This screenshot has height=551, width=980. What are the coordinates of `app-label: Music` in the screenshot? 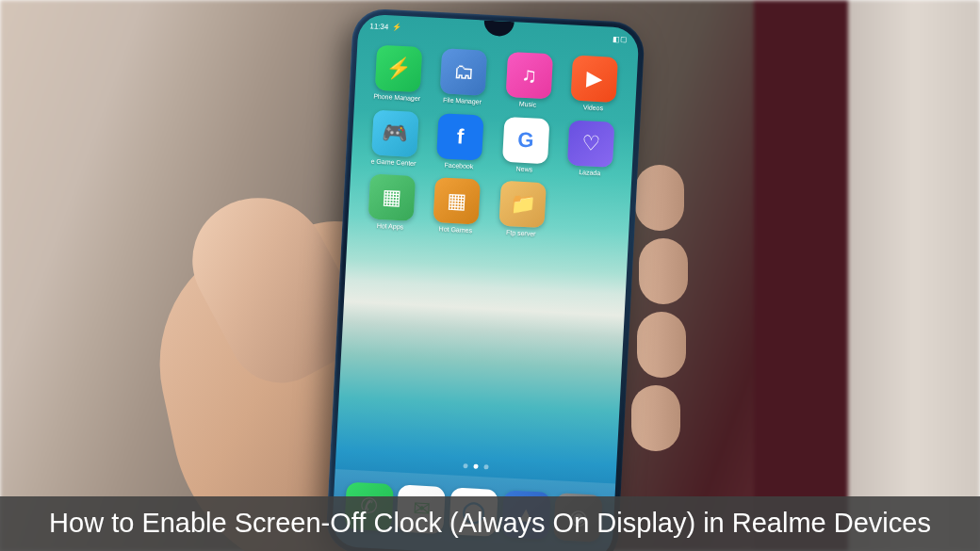 It's located at (528, 105).